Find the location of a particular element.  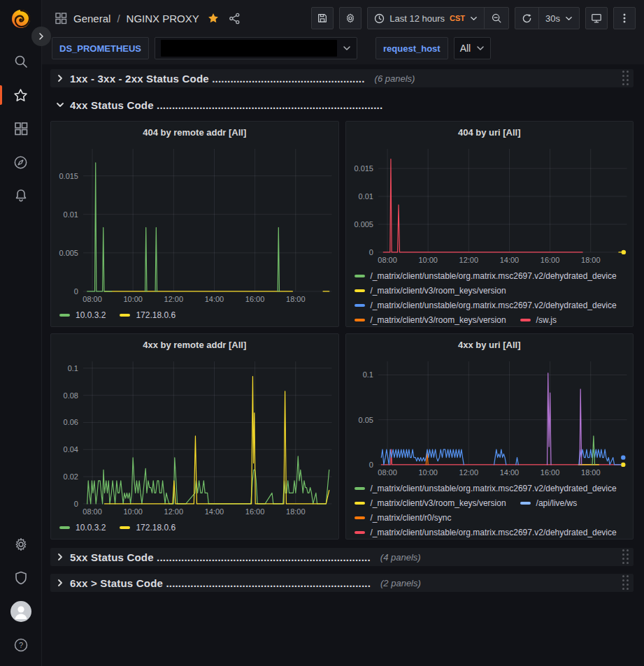

tv-mode-button is located at coordinates (596, 18).